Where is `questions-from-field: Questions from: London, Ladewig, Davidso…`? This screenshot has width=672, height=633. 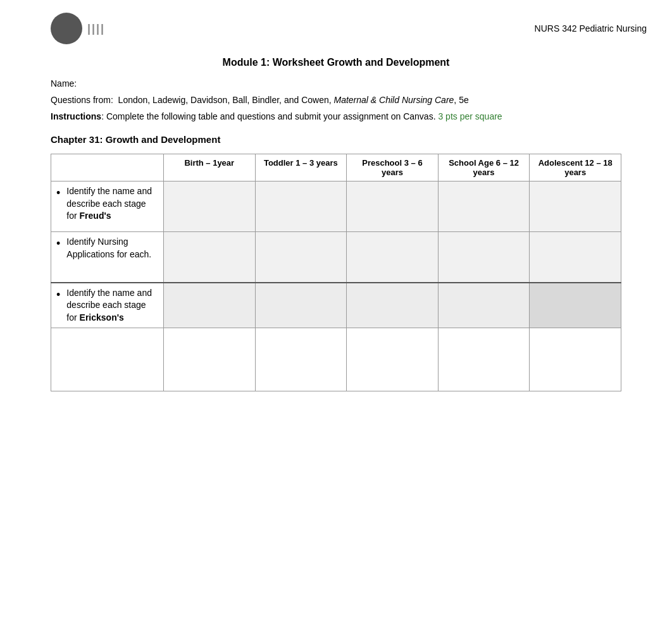
questions-from-field: Questions from: London, Ladewig, Davidso… is located at coordinates (336, 100).